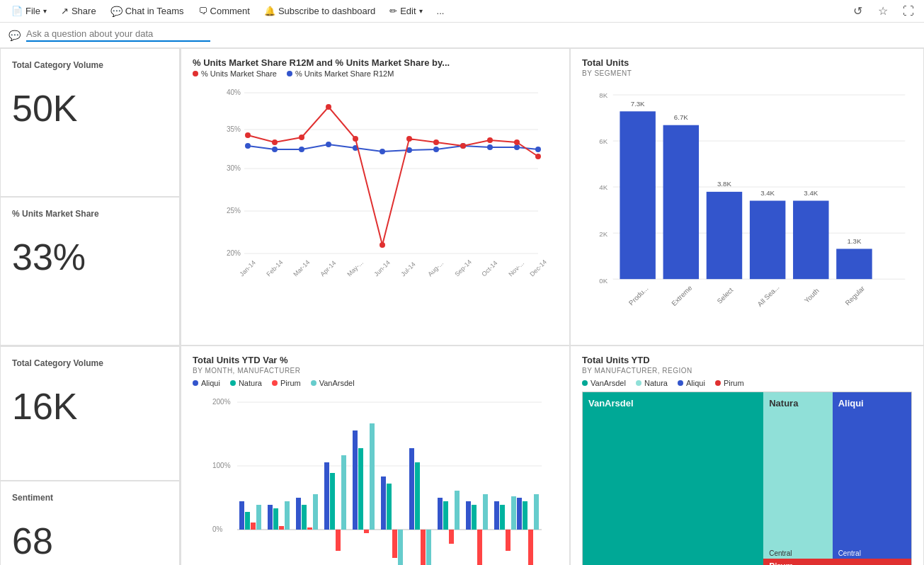 The image size is (924, 565). What do you see at coordinates (234, 129) in the screenshot?
I see `svg-text: 35%` at bounding box center [234, 129].